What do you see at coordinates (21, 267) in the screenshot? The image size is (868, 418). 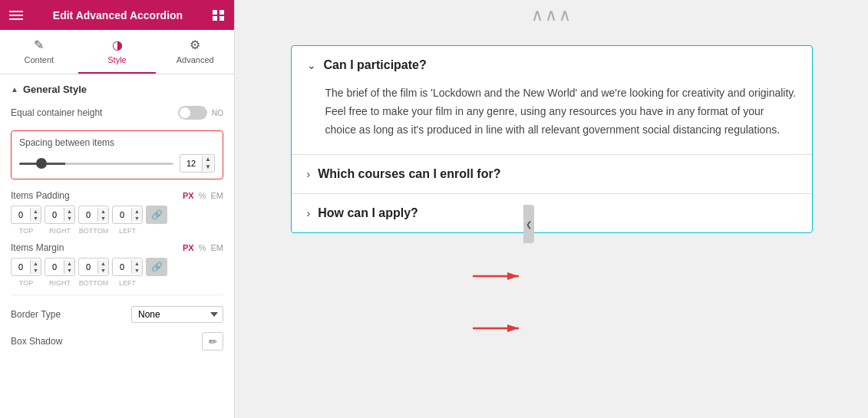 I see `margin-top-input` at bounding box center [21, 267].